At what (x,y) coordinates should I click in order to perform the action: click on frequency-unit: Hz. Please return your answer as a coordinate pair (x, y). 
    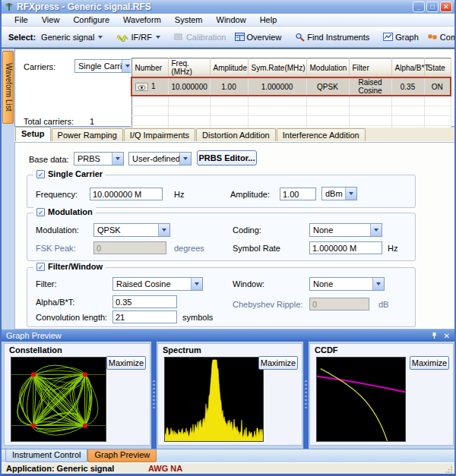
    Looking at the image, I should click on (179, 194).